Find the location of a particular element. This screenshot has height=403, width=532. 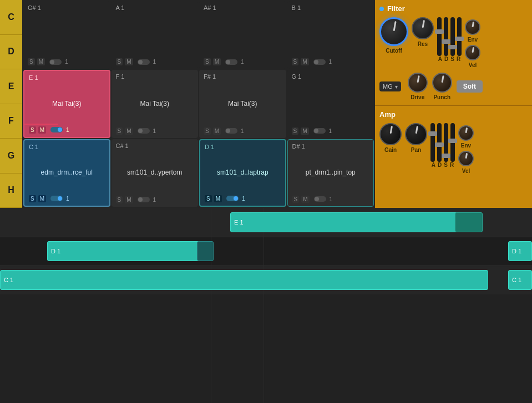

vel-knob-amp-container: Vel is located at coordinates (466, 162).